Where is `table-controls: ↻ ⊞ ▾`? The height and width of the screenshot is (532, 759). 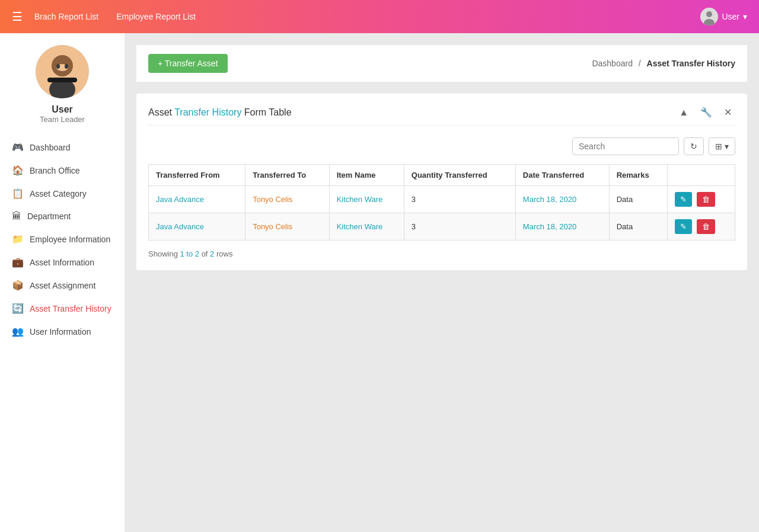 table-controls: ↻ ⊞ ▾ is located at coordinates (442, 146).